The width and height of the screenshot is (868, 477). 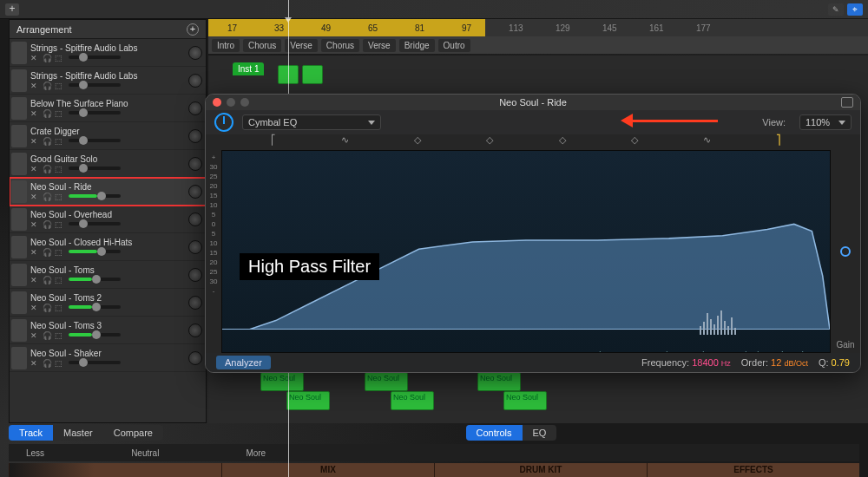 What do you see at coordinates (108, 108) in the screenshot?
I see `track-header: Below The Surface Piano ✕ 🎧 ⬚` at bounding box center [108, 108].